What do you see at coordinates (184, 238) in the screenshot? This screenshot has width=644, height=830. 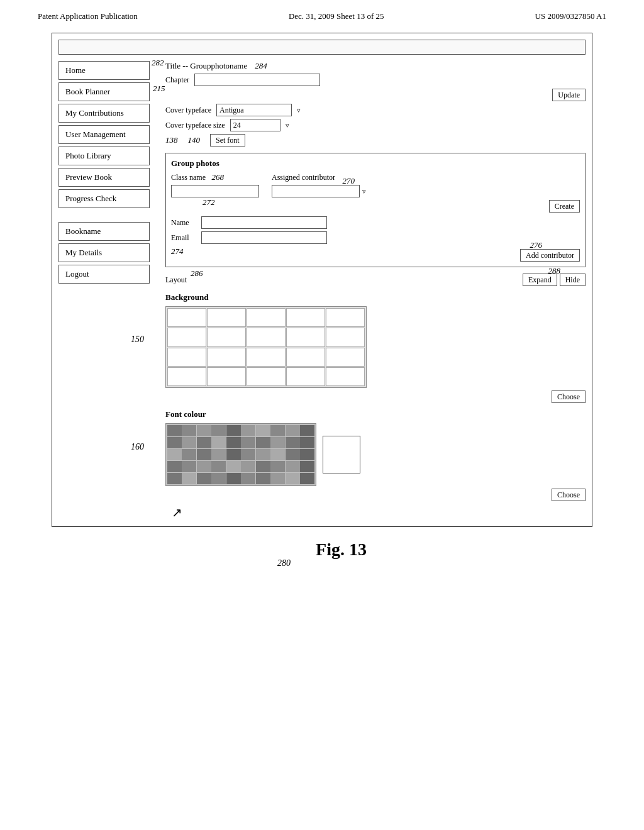 I see `email-label: Email` at bounding box center [184, 238].